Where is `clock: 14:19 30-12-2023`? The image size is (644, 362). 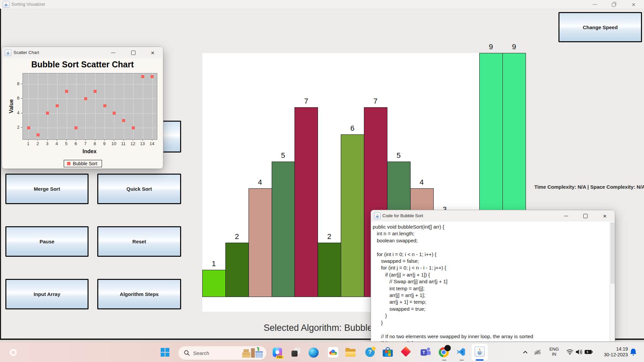 clock: 14:19 30-12-2023 is located at coordinates (613, 352).